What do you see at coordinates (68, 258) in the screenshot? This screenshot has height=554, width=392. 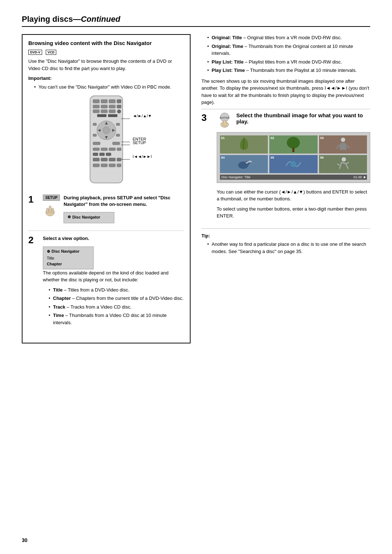 I see `step-2-menu: ⊕ Disc Navigator Title Chapter` at bounding box center [68, 258].